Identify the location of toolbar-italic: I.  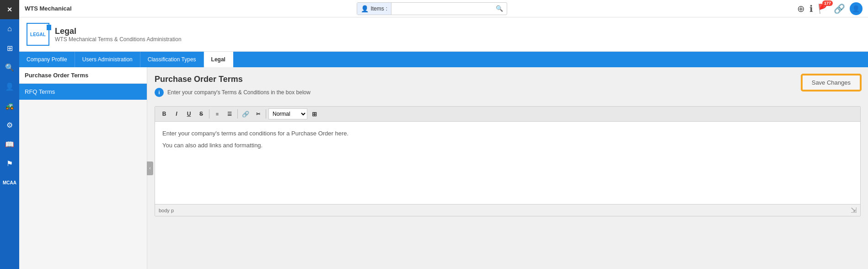
(177, 114).